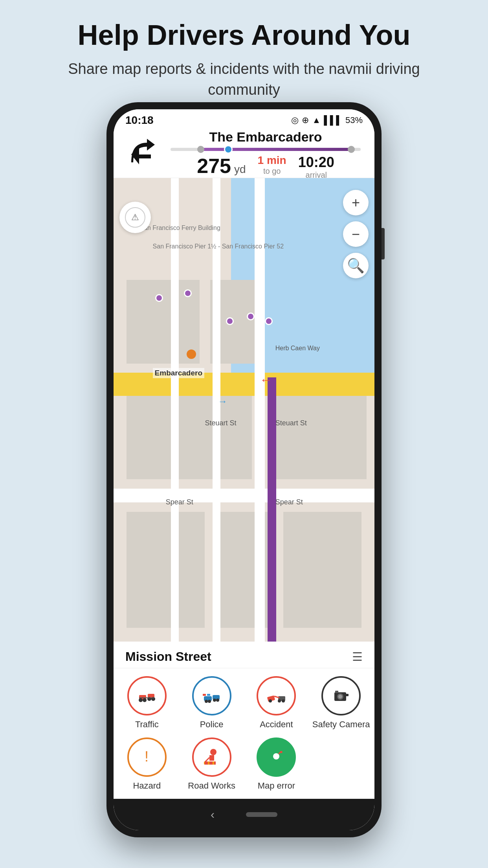  I want to click on map-search-button: 🔍, so click(356, 266).